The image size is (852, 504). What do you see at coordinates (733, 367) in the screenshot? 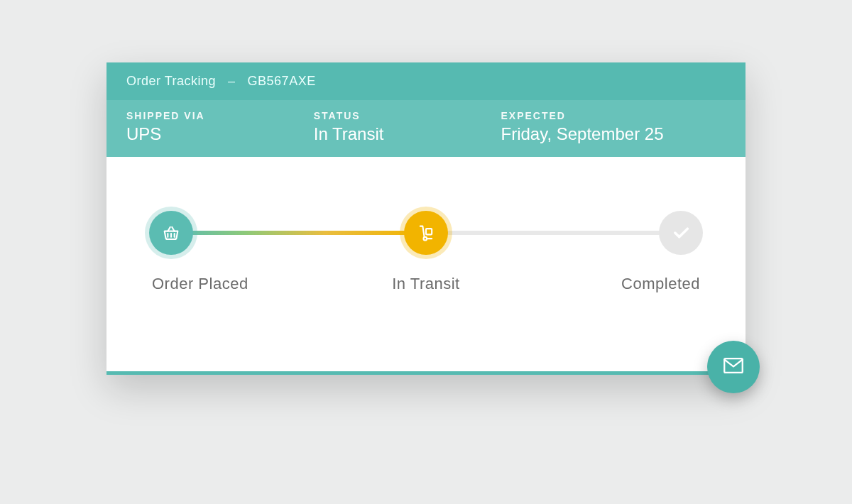
I see `mail-icon` at bounding box center [733, 367].